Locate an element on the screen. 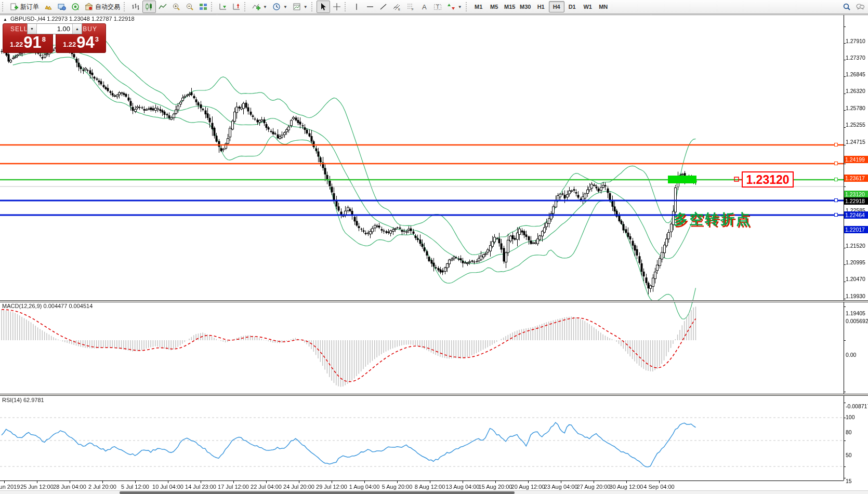  timeframe-w1: W1 is located at coordinates (588, 7).